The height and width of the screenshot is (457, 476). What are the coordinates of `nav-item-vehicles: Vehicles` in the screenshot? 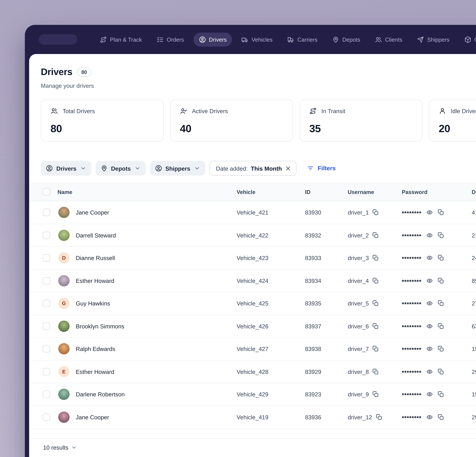 It's located at (257, 39).